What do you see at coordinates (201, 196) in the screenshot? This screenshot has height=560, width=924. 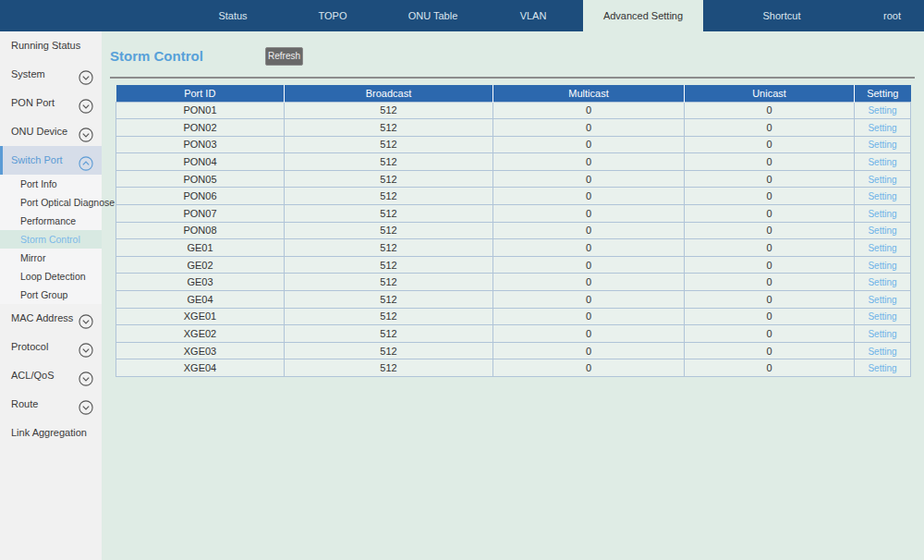 I see `port-id-cell: PON06` at bounding box center [201, 196].